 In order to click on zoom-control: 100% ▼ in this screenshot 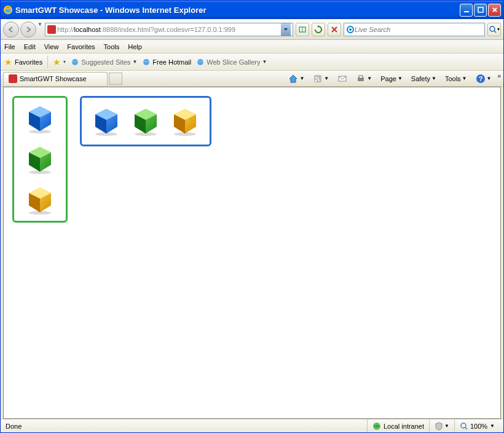, I will do `click(477, 426)`.